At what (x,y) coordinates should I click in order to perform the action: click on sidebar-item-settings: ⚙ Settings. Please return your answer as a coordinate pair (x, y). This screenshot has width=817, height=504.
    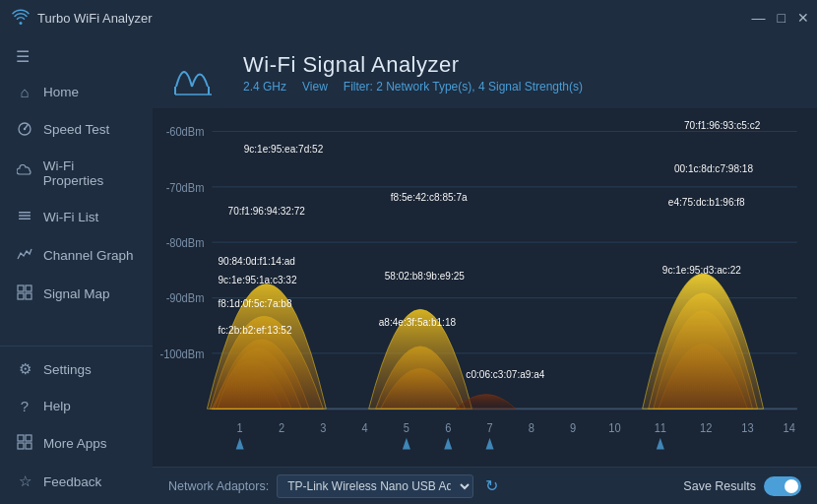
    Looking at the image, I should click on (77, 369).